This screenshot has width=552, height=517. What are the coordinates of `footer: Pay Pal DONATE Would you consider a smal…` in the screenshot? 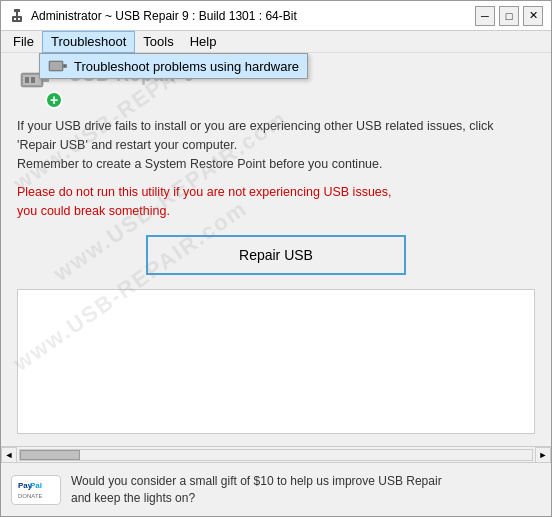 It's located at (276, 489).